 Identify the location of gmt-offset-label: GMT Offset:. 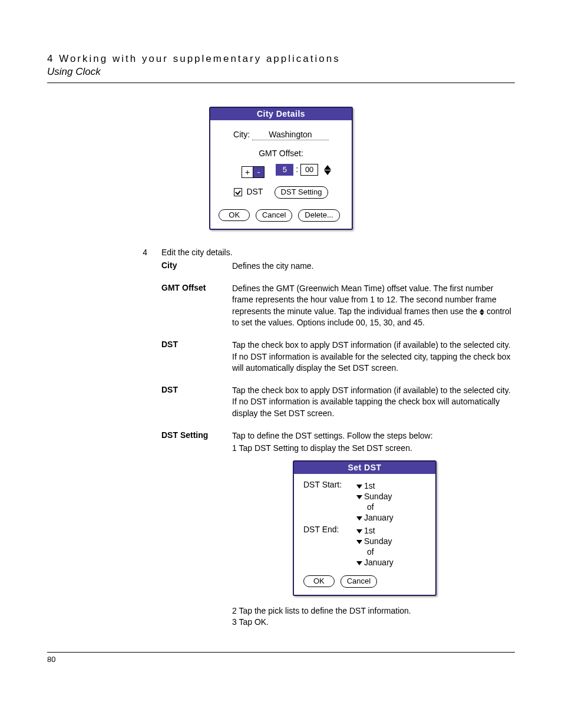
(281, 153).